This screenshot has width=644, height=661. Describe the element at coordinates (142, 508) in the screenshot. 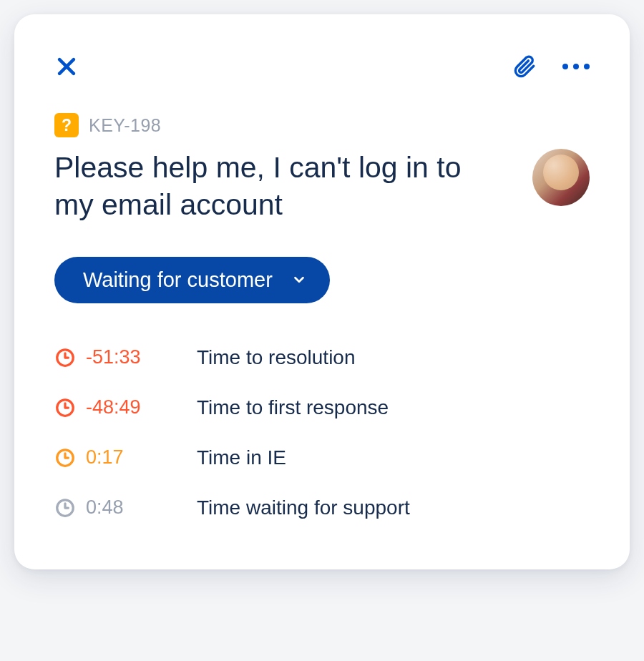

I see `sla-metric-value: 0:48` at that location.